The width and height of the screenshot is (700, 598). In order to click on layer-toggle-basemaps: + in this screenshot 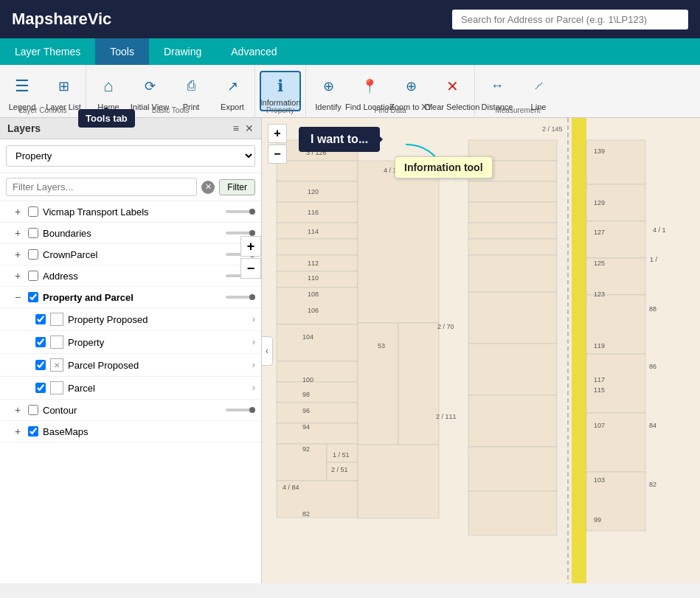, I will do `click(18, 431)`.